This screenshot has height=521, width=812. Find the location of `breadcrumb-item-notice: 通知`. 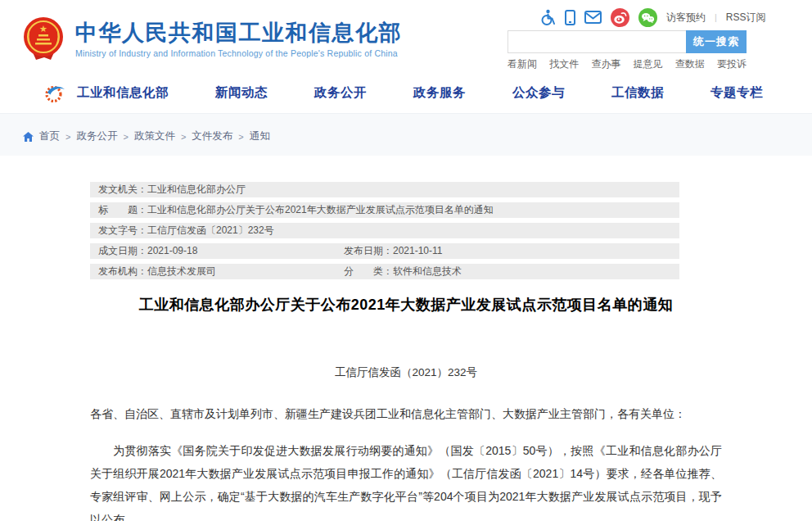

breadcrumb-item-notice: 通知 is located at coordinates (260, 136).